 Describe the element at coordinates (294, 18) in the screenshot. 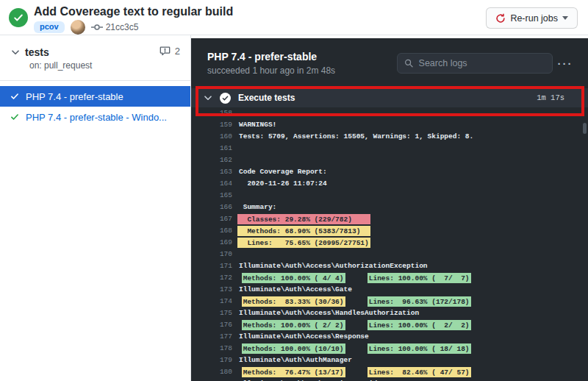

I see `run-header: Add Covereage text to regular build pcov…` at that location.